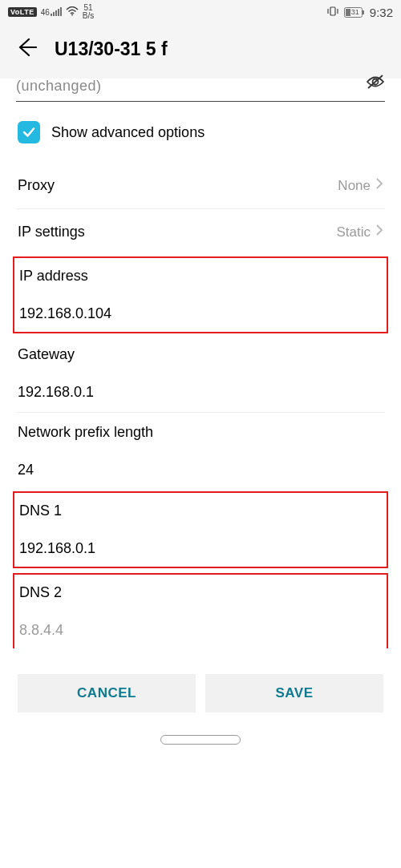 Image resolution: width=401 pixels, height=868 pixels. What do you see at coordinates (36, 186) in the screenshot?
I see `proxy-label: Proxy` at bounding box center [36, 186].